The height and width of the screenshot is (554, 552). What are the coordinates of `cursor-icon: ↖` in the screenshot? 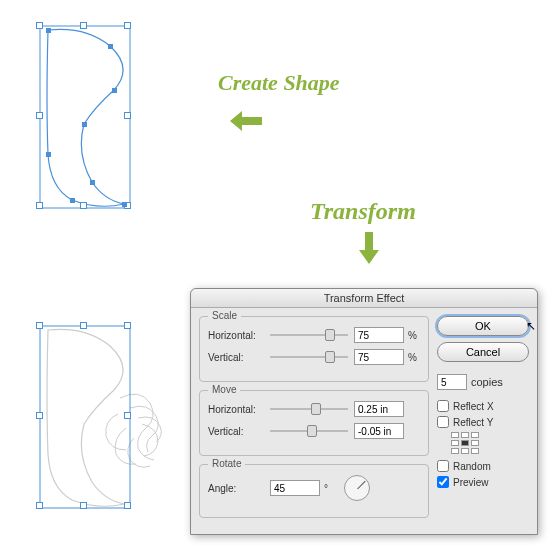 It's located at (531, 326).